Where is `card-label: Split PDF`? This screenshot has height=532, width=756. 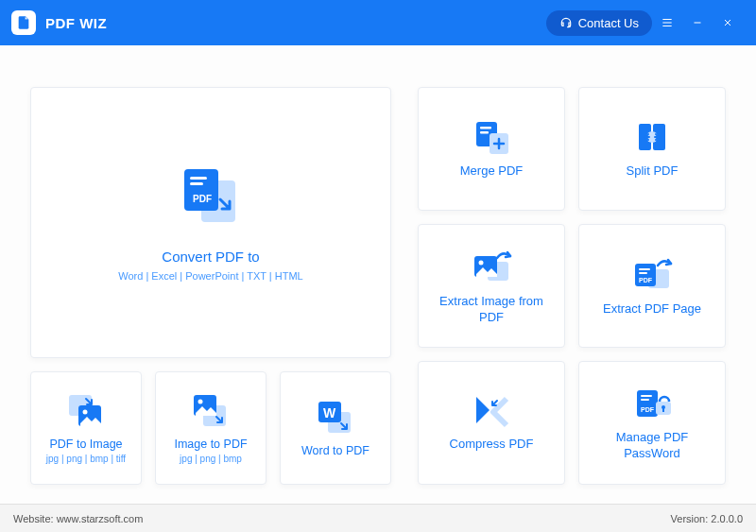 card-label: Split PDF is located at coordinates (652, 172).